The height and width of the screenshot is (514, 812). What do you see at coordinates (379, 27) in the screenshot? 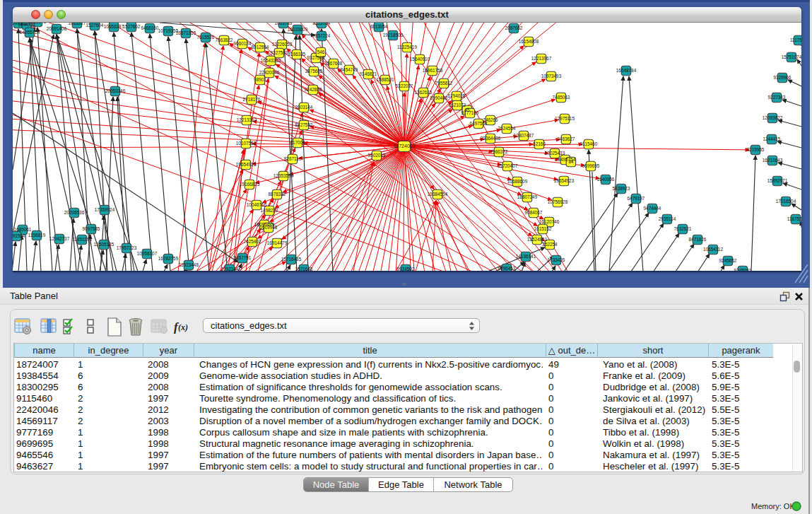
I see `svg-text: 8813054` at bounding box center [379, 27].